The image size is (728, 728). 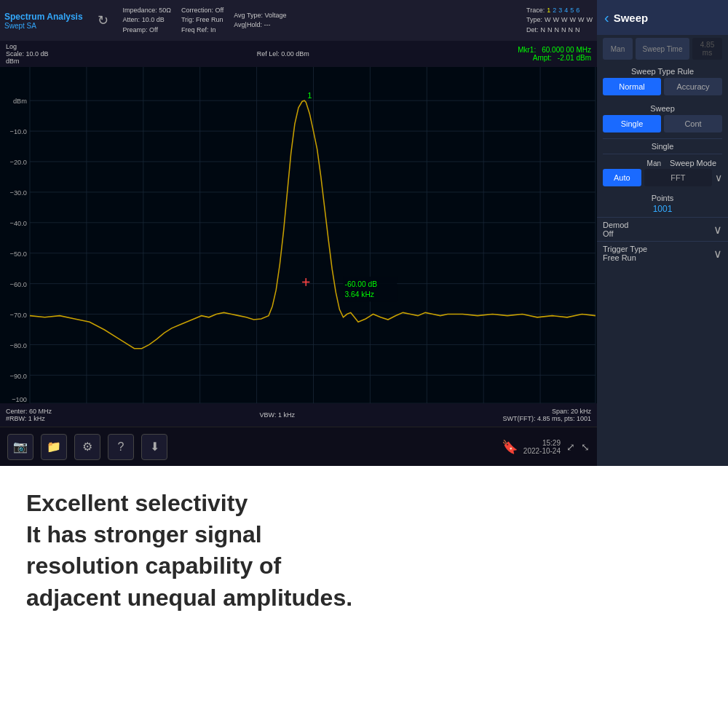 What do you see at coordinates (662, 229) in the screenshot?
I see `demod-row: Demod Off ∨` at bounding box center [662, 229].